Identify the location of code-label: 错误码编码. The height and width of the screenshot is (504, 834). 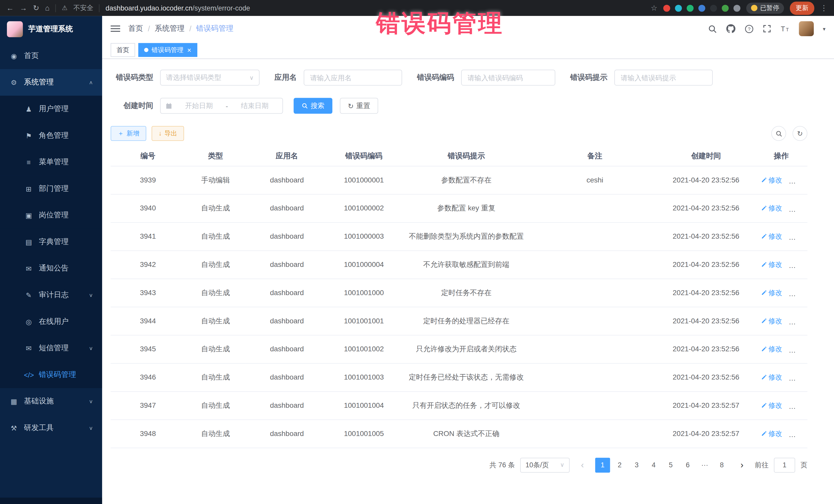
(436, 78).